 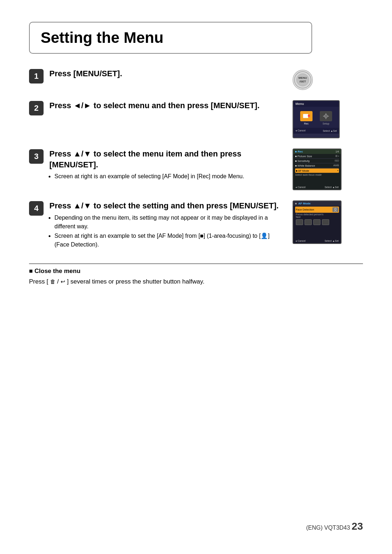 I want to click on step-1-badge: 1, so click(x=36, y=76).